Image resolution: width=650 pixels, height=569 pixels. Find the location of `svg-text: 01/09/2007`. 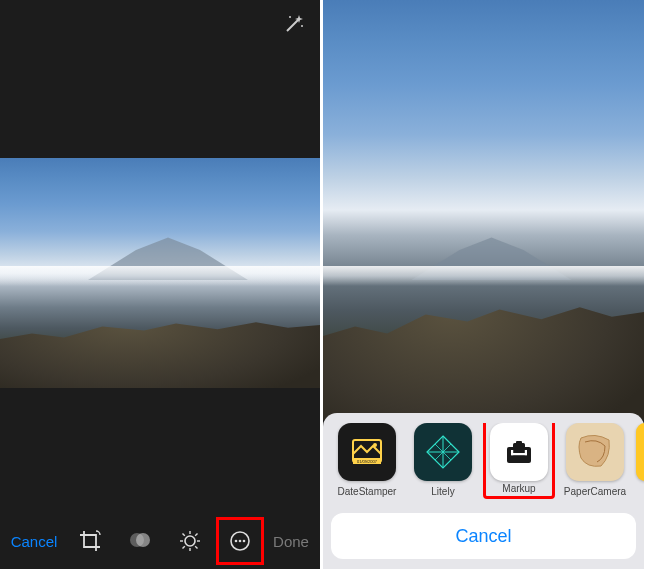

svg-text: 01/09/2007 is located at coordinates (368, 462).